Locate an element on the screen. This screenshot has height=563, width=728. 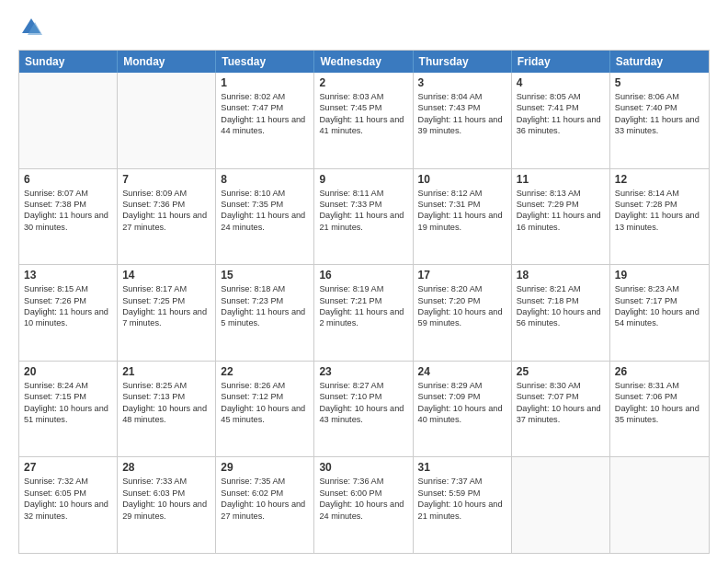
daylight-text: Daylight: 10 hours and 32 minutes. is located at coordinates (68, 510).